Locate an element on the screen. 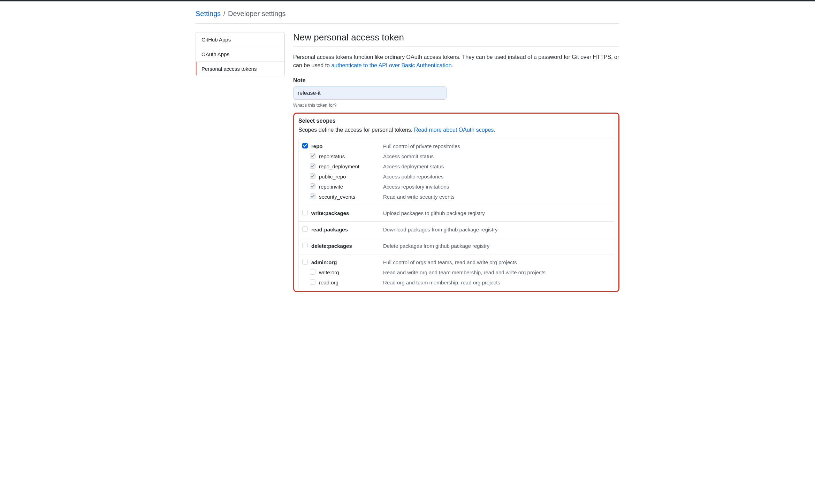  scope-description: Read and write org and team membership, … is located at coordinates (497, 273).